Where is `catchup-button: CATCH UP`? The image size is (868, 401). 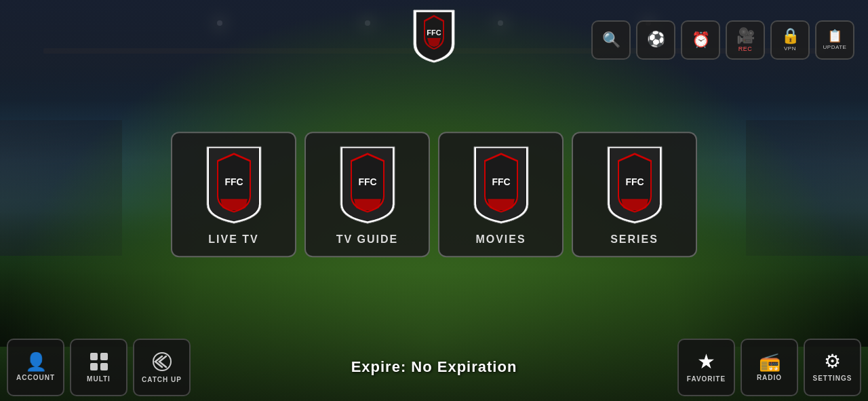 catchup-button: CATCH UP is located at coordinates (161, 368).